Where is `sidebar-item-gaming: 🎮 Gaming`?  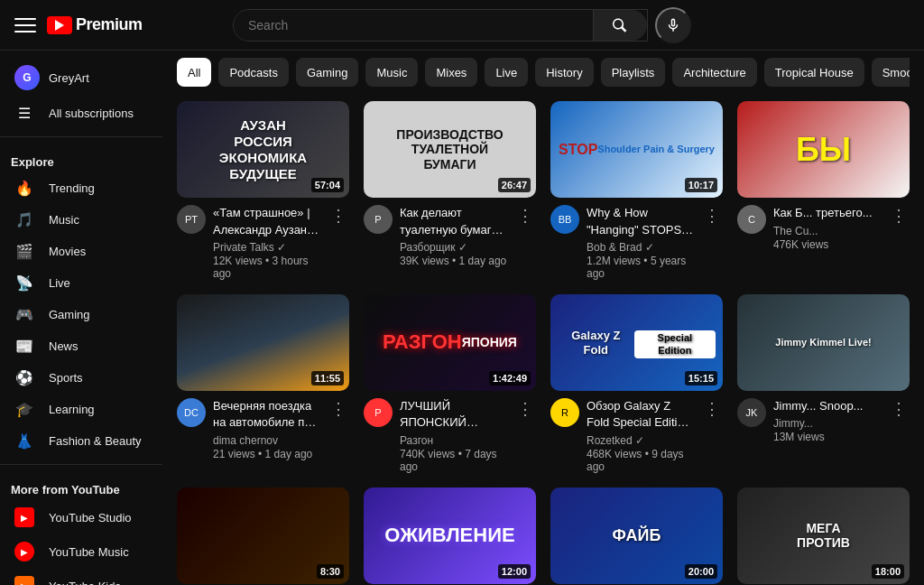 sidebar-item-gaming: 🎮 Gaming is located at coordinates (81, 314).